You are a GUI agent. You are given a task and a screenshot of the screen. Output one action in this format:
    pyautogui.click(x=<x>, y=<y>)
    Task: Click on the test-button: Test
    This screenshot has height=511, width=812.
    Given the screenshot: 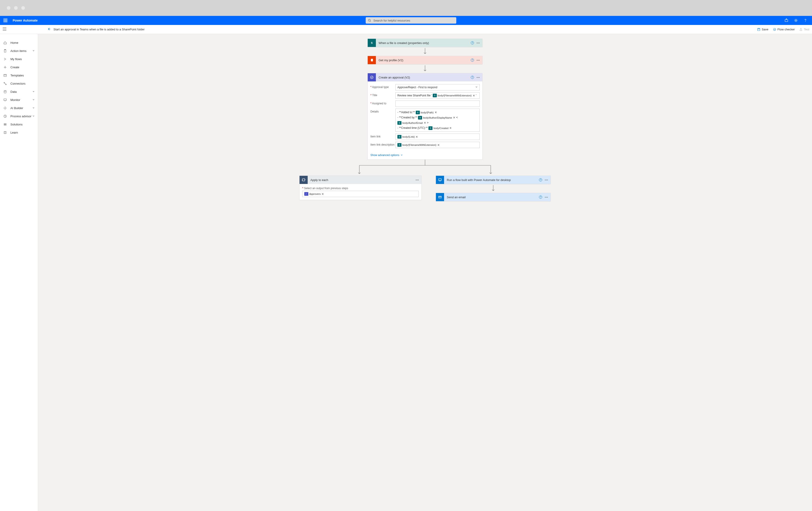 What is the action you would take?
    pyautogui.click(x=804, y=29)
    